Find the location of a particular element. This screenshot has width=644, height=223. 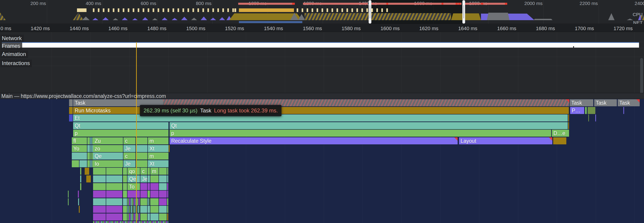

flame-bar-zo: zo is located at coordinates (108, 149).